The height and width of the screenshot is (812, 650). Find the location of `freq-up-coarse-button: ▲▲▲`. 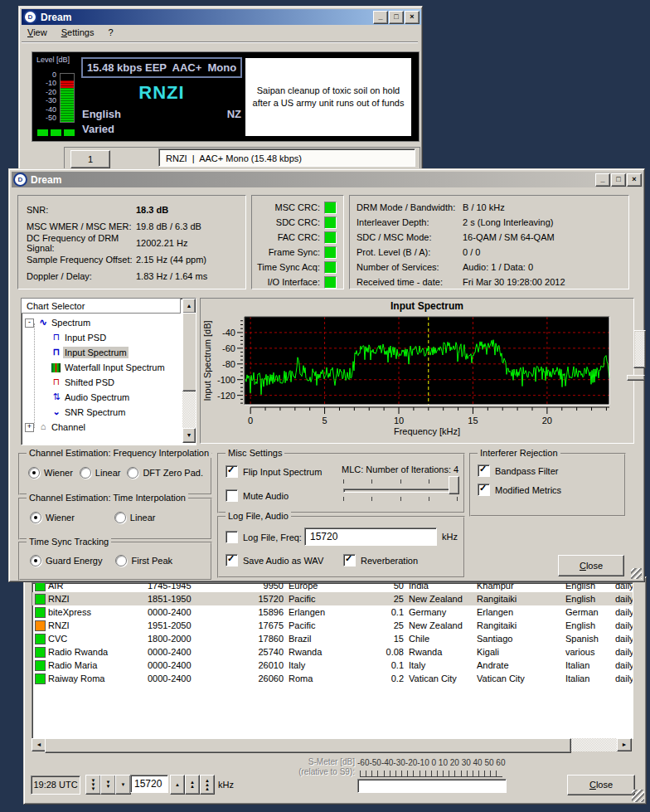

freq-up-coarse-button: ▲▲▲ is located at coordinates (207, 785).